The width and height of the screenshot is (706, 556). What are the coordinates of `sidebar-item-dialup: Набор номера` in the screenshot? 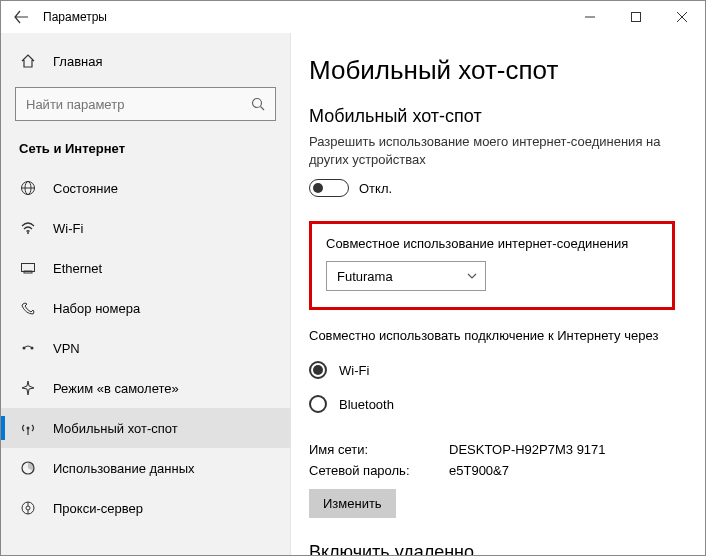 It's located at (146, 308).